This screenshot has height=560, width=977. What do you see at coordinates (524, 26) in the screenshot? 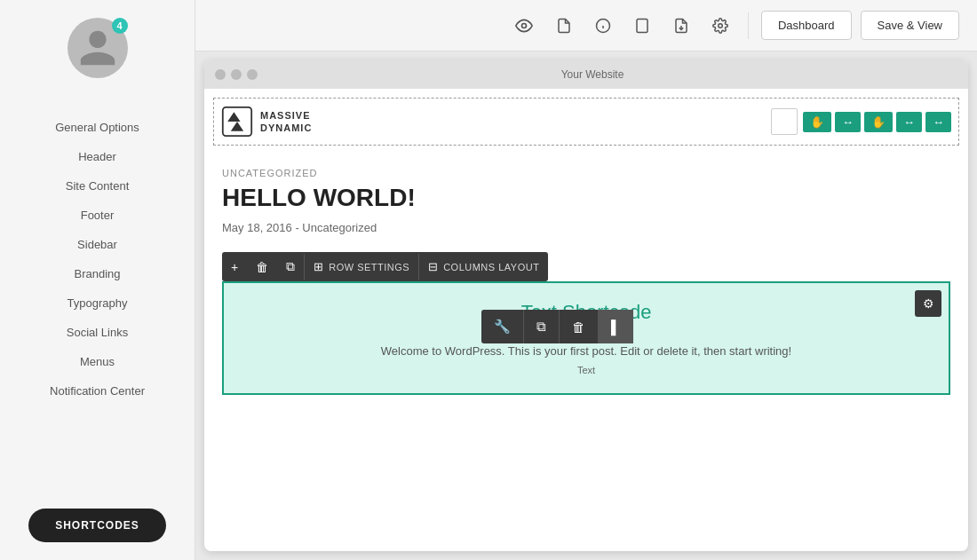
I see `eye-icon-btn` at bounding box center [524, 26].